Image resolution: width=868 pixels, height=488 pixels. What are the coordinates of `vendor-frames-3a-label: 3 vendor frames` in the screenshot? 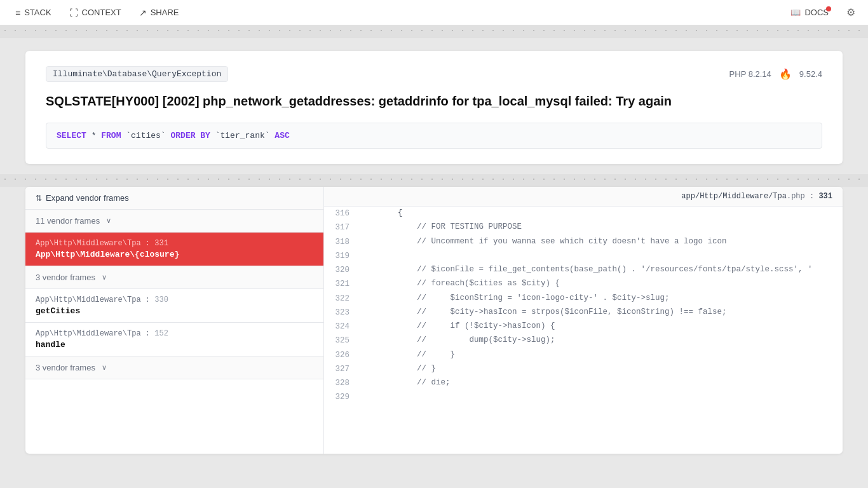 It's located at (65, 277).